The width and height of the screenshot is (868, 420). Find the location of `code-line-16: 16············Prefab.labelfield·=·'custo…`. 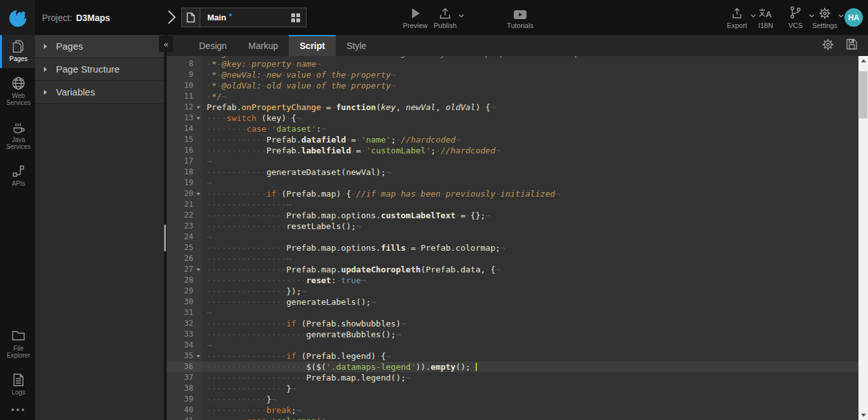

code-line-16: 16············Prefab.labelfield·=·'custo… is located at coordinates (513, 150).